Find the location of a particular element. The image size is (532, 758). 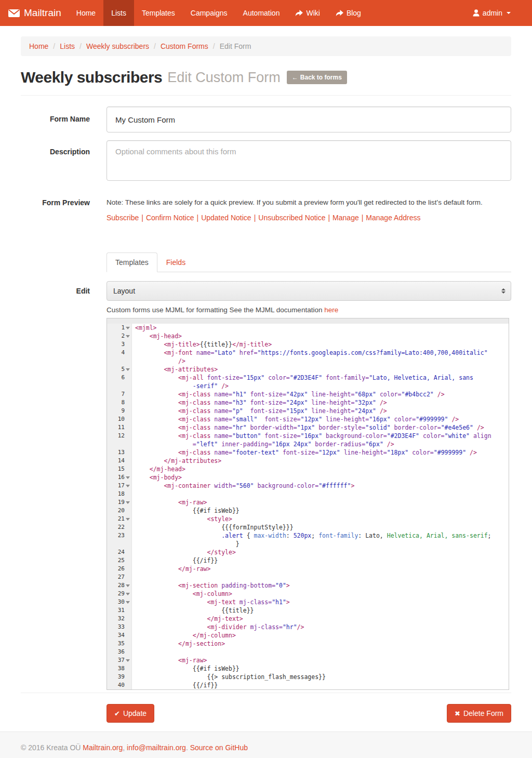

code-line: } is located at coordinates (186, 544).